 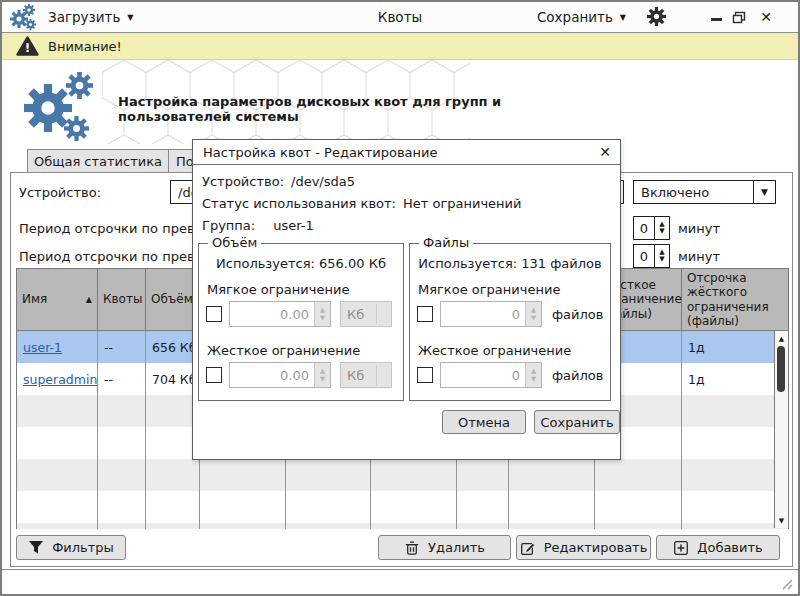 I want to click on quota-status-select: Включено ▼, so click(x=704, y=192).